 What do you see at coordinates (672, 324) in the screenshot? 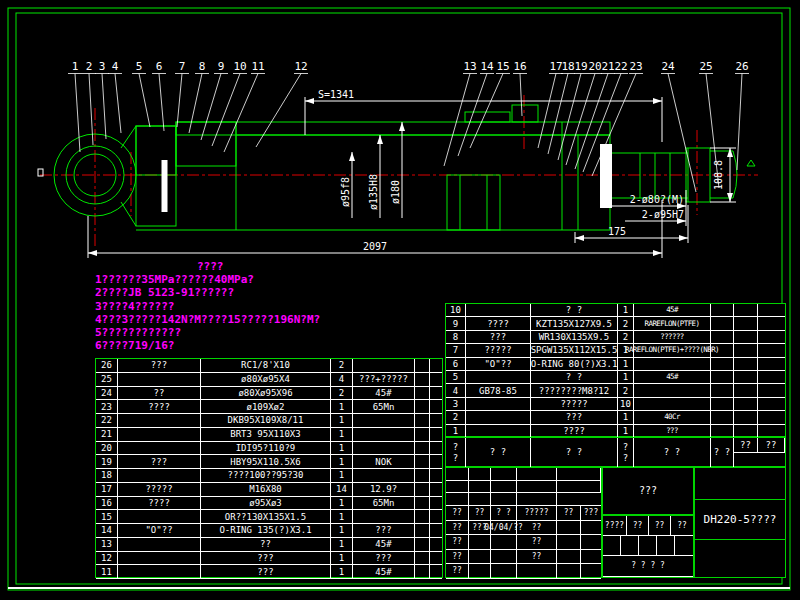
I see `bom-cell-material: RAREFLON(PTFE)` at bounding box center [672, 324].